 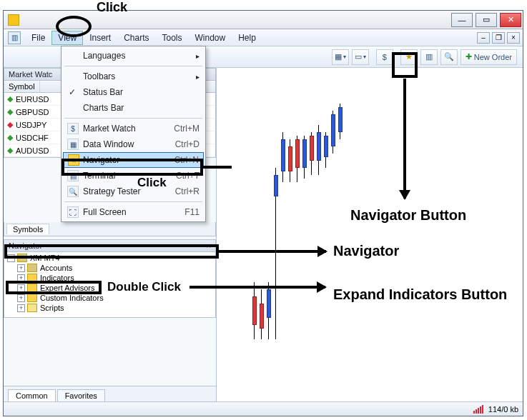 What do you see at coordinates (22, 86) in the screenshot?
I see `col-symbol: Symbol` at bounding box center [22, 86].